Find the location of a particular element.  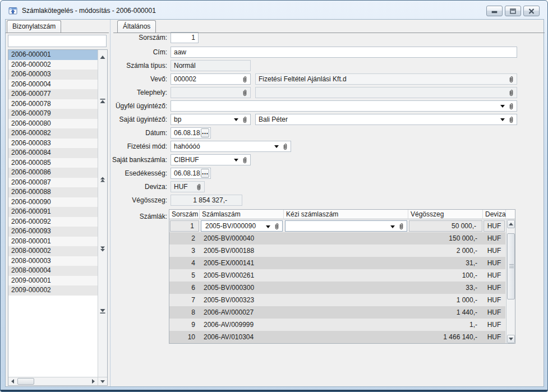

deviza-field: HUF is located at coordinates (187, 187).